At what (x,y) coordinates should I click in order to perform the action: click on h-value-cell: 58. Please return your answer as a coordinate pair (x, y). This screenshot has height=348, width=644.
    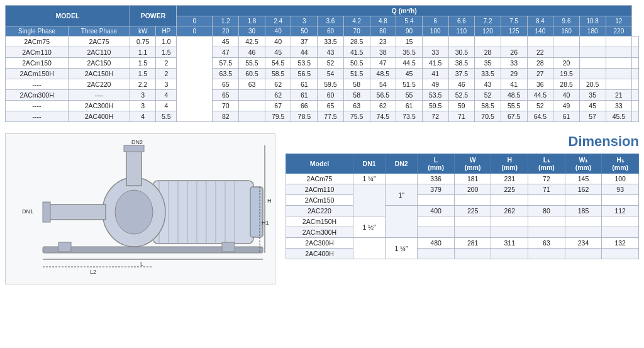
    Looking at the image, I should click on (357, 84).